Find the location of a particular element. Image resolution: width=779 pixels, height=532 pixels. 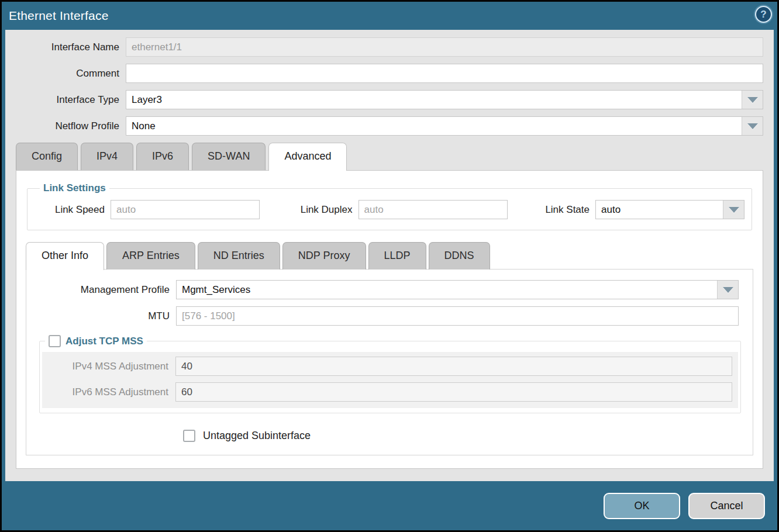

cancel-button: Cancel is located at coordinates (726, 506).